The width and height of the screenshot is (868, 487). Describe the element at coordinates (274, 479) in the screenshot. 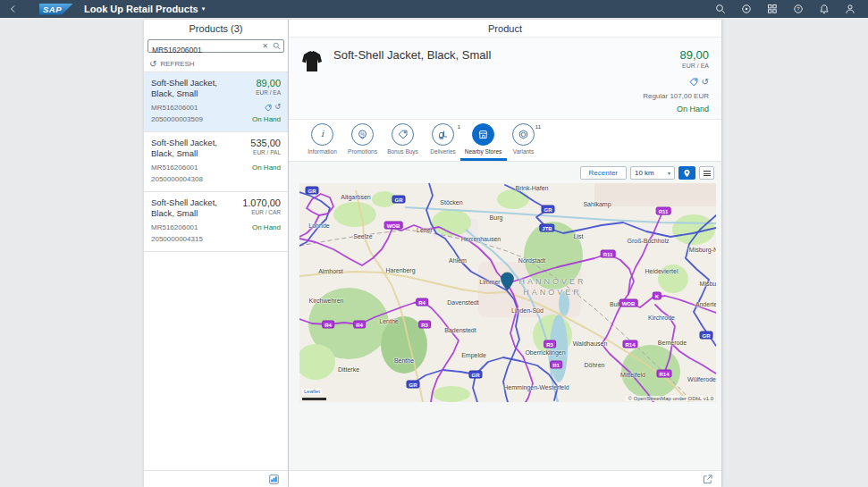

I see `chart-view-icon` at that location.